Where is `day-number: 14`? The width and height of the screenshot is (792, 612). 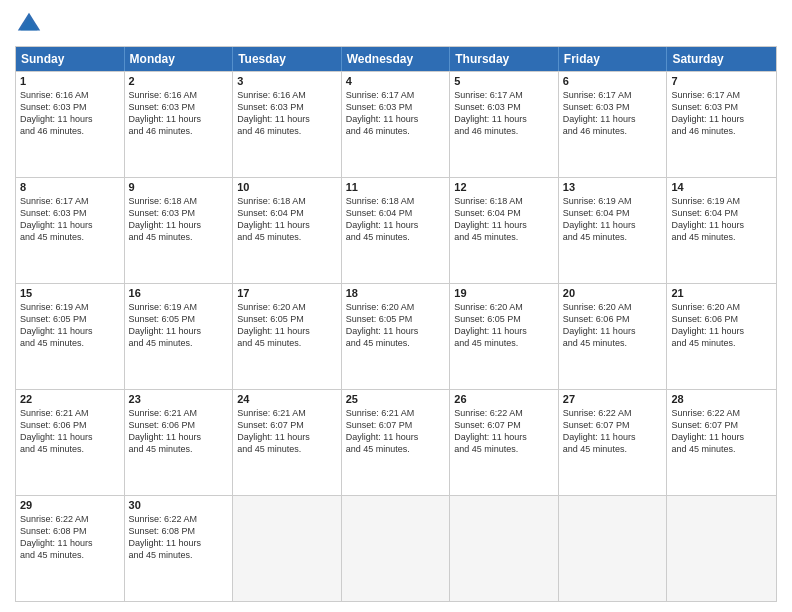 day-number: 14 is located at coordinates (722, 187).